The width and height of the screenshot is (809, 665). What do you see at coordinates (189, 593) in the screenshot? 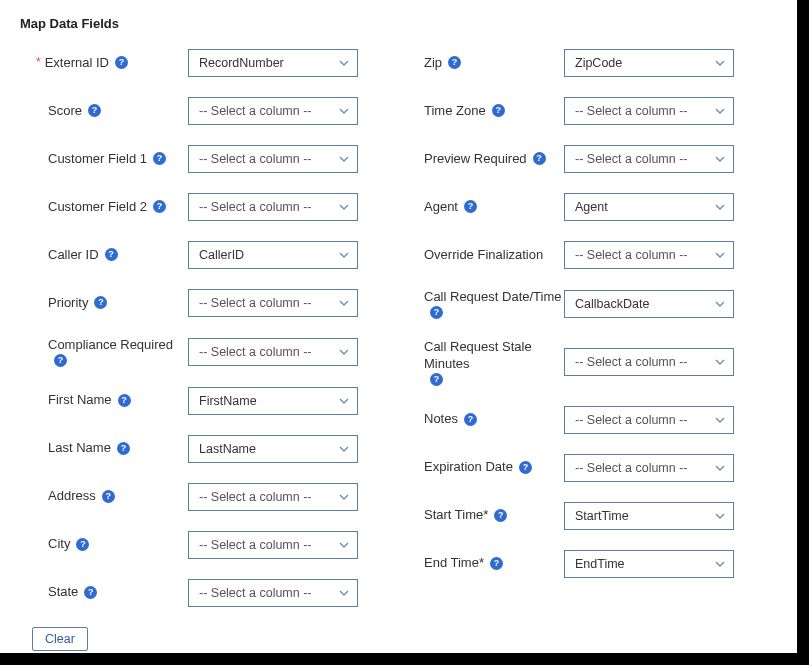
I see `field-row-state: State?-- Select a column --` at bounding box center [189, 593].